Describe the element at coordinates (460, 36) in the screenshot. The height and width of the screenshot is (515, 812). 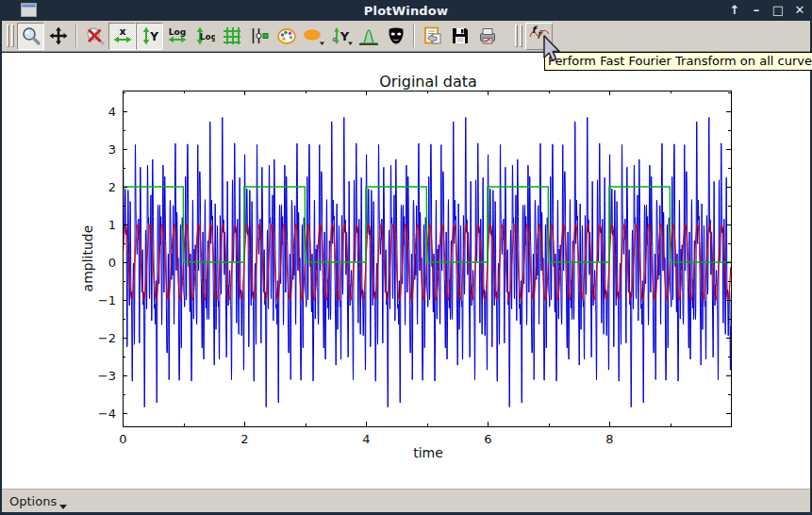
I see `save-icon` at that location.